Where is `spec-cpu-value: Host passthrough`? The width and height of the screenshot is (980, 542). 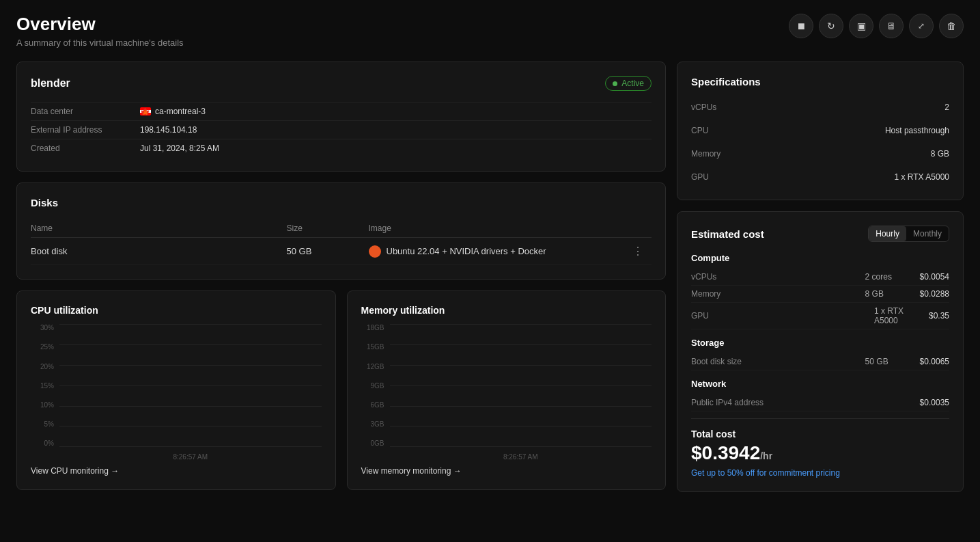 spec-cpu-value: Host passthrough is located at coordinates (885, 131).